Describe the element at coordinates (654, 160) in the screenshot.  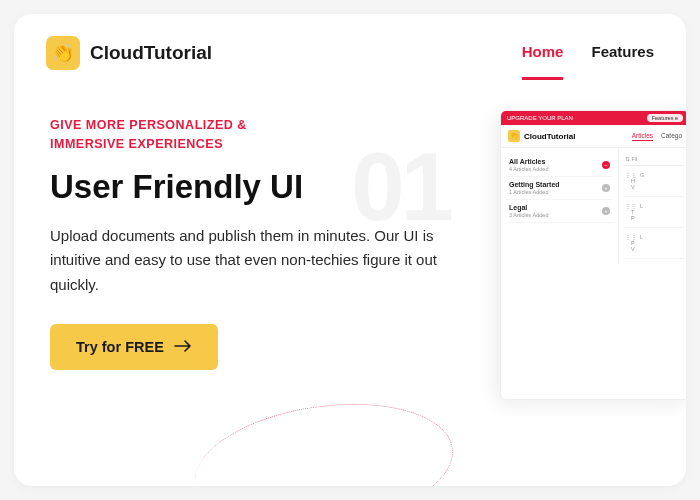
I see `preview-filter: ⇅ Fil` at that location.